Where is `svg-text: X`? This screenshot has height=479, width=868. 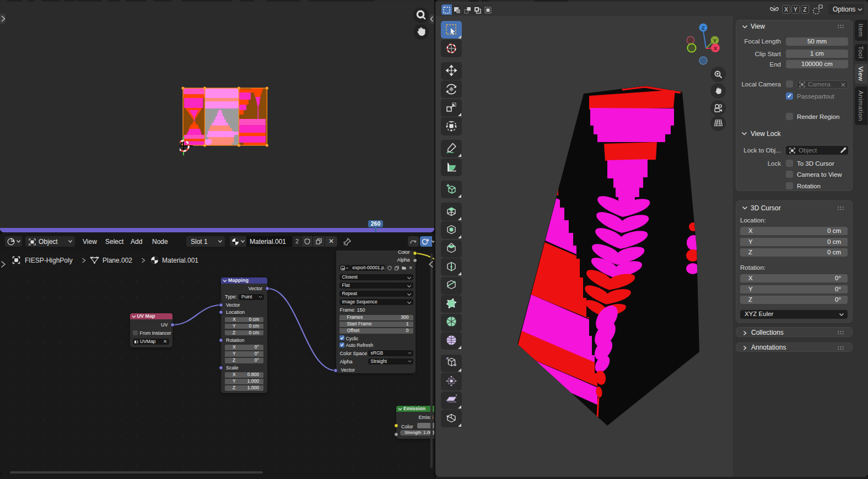
svg-text: X is located at coordinates (715, 48).